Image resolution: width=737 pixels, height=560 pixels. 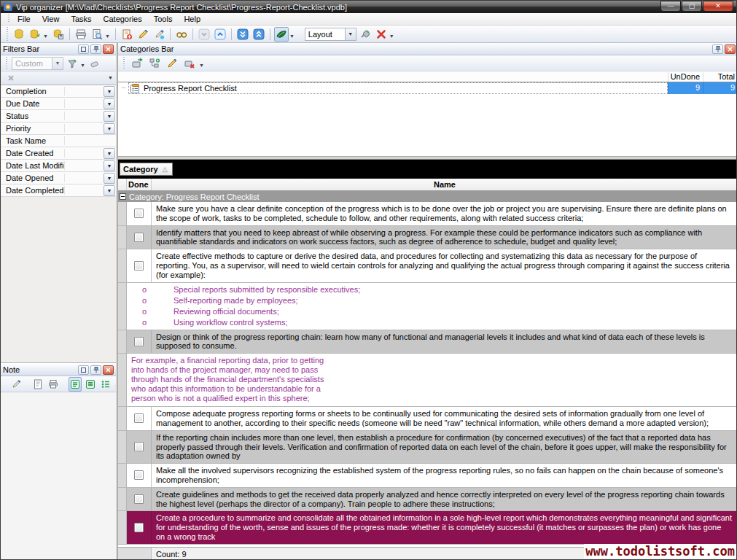 What do you see at coordinates (11, 78) in the screenshot?
I see `remove-filter-button` at bounding box center [11, 78].